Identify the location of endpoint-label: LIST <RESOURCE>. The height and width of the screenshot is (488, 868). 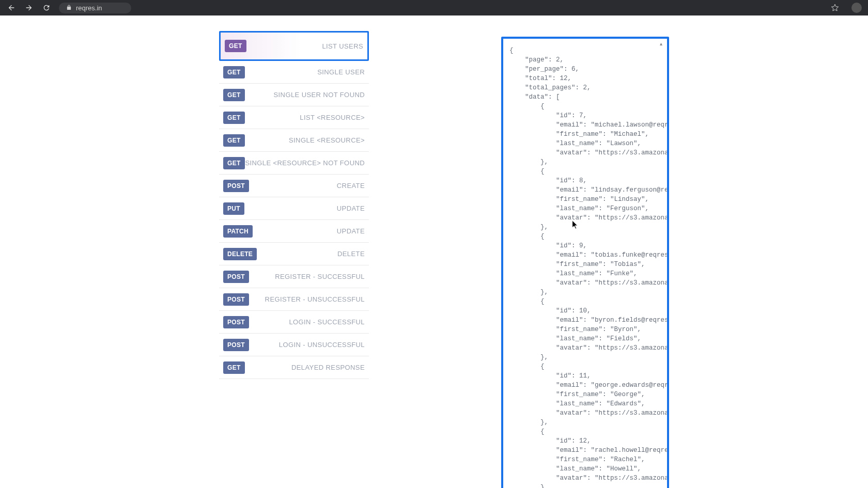
(305, 118).